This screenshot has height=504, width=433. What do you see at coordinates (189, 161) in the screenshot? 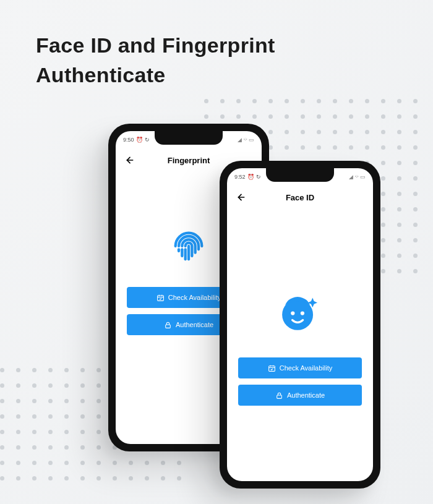
I see `screen-title: Fingerprint` at bounding box center [189, 161].